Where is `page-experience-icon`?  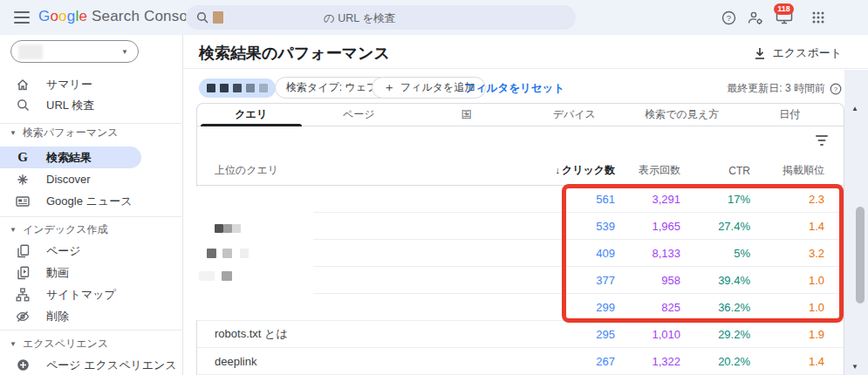 page-experience-icon is located at coordinates (23, 365).